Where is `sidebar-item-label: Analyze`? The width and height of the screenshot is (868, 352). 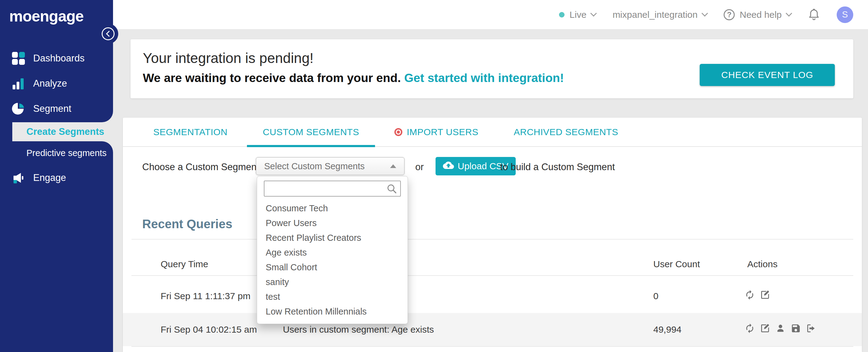
sidebar-item-label: Analyze is located at coordinates (50, 84).